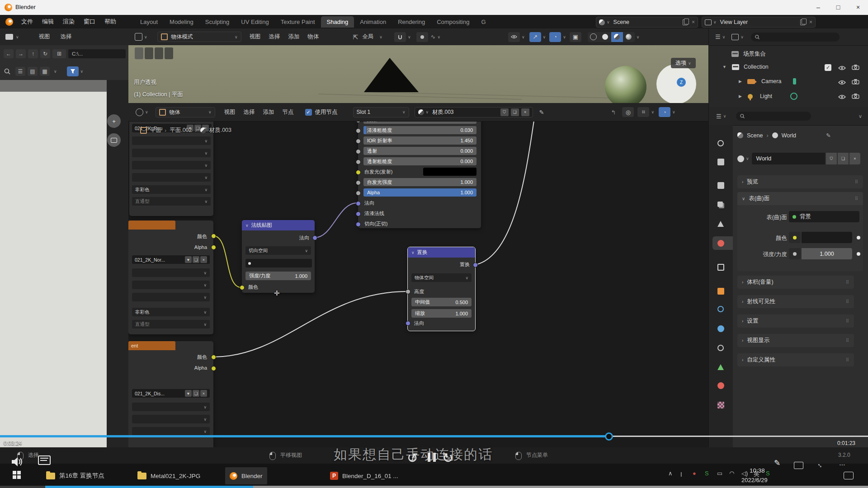 This screenshot has width=868, height=488. Describe the element at coordinates (721, 348) in the screenshot. I see `nav-constraints-icon` at that location.